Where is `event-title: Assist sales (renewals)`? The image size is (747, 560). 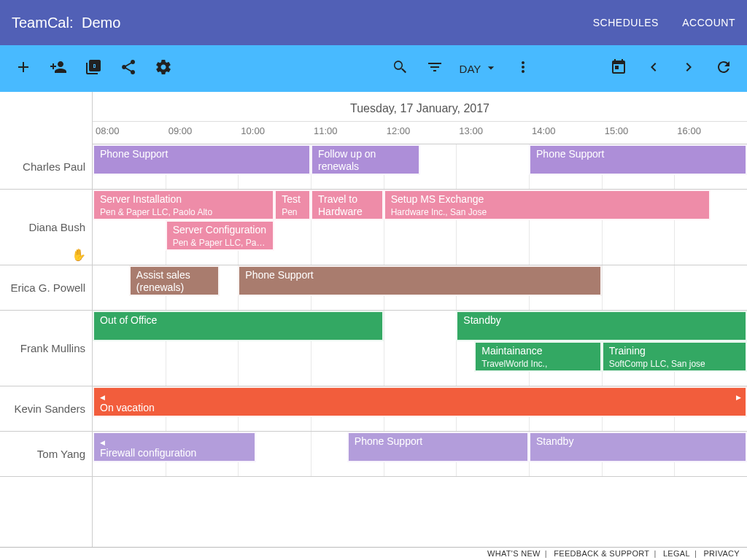
event-title: Assist sales (renewals) is located at coordinates (175, 281).